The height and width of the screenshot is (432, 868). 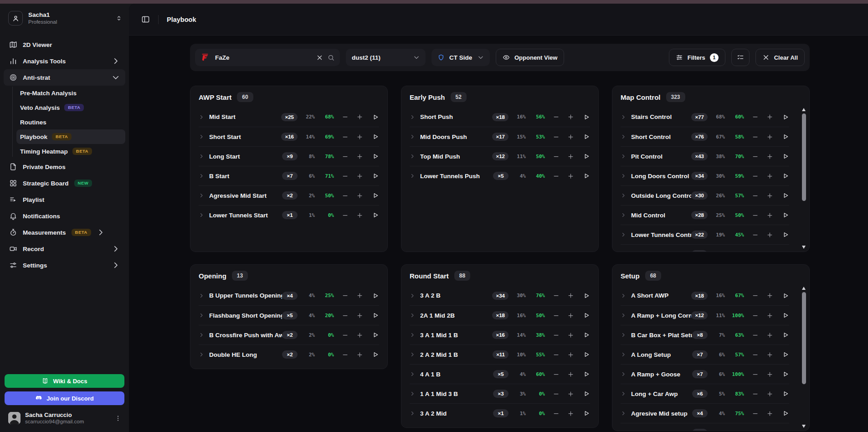 What do you see at coordinates (289, 215) in the screenshot?
I see `strat-row: Lower Tunnels Start ×1 1% 0%` at bounding box center [289, 215].